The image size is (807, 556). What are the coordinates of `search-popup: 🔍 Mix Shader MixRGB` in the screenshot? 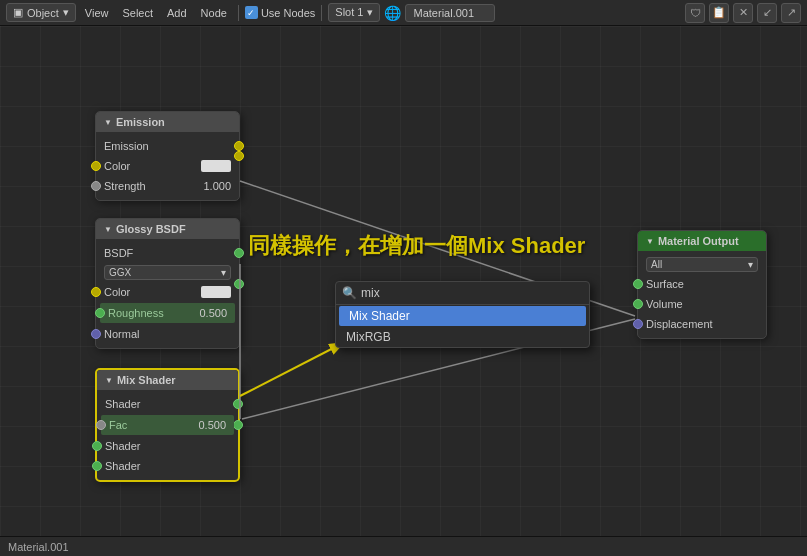 It's located at (462, 314).